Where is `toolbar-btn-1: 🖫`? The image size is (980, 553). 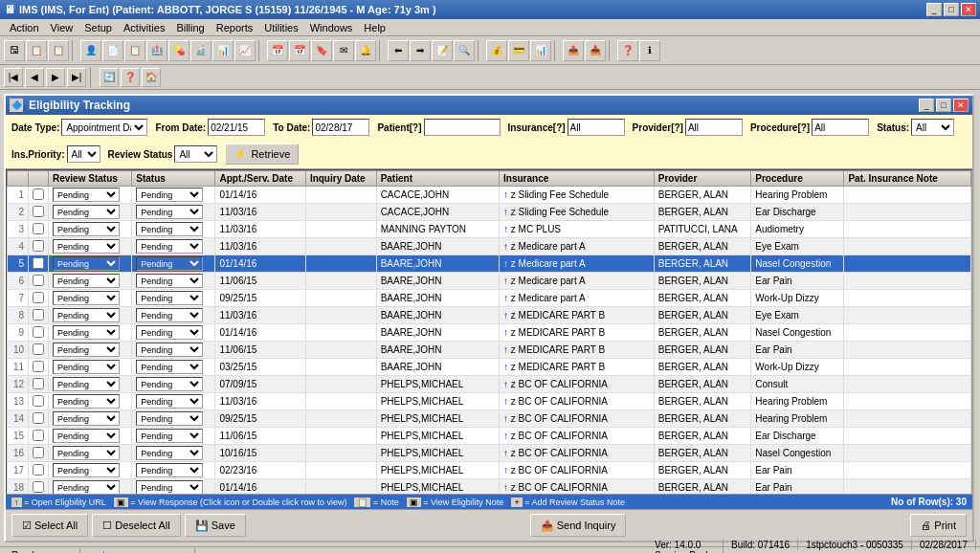 toolbar-btn-1: 🖫 is located at coordinates (14, 51).